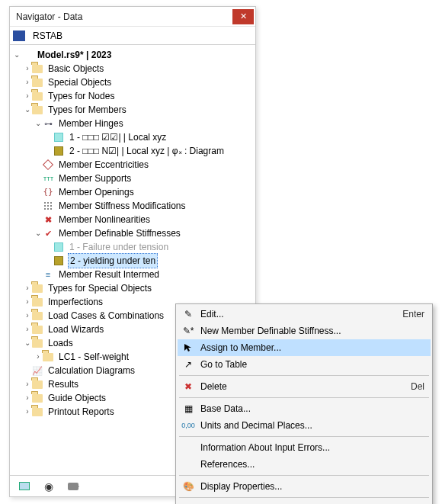  What do you see at coordinates (48, 124) in the screenshot?
I see `hinge-icon: ⊶` at bounding box center [48, 124].